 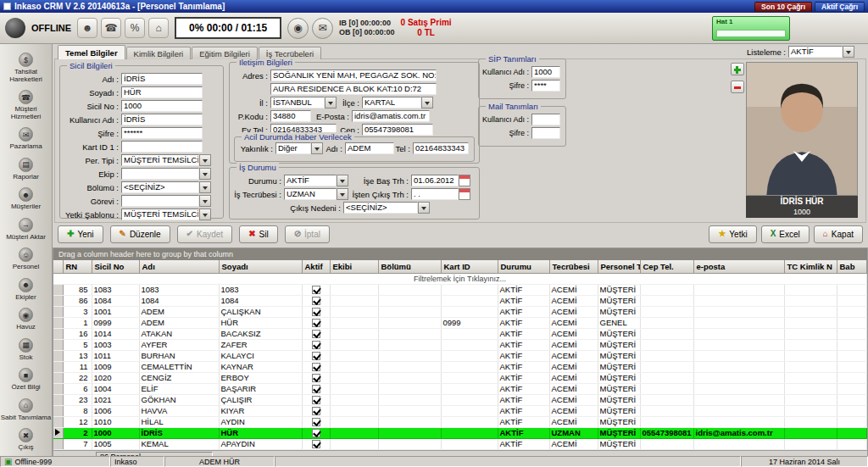 What do you see at coordinates (310, 194) in the screenshot?
I see `is-tecrubesi-select: UZMAN` at bounding box center [310, 194].